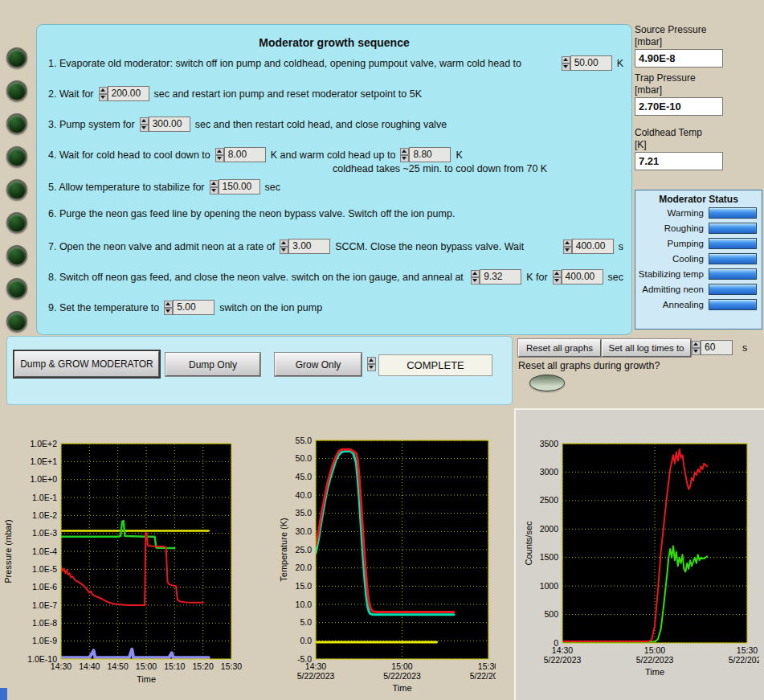 This screenshot has width=764, height=700. What do you see at coordinates (165, 124) in the screenshot?
I see `step-3-pump-input: 300.00` at bounding box center [165, 124].